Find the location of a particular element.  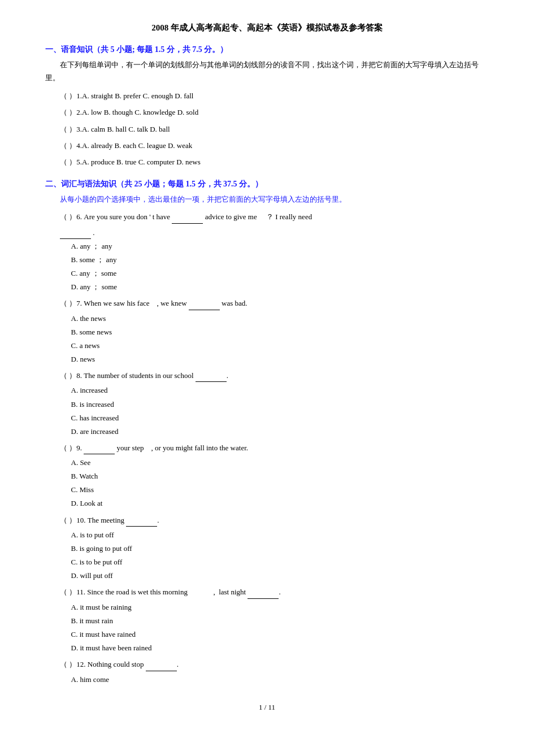

q12-text: （ ）12. Nothing could stop . is located at coordinates (275, 664).